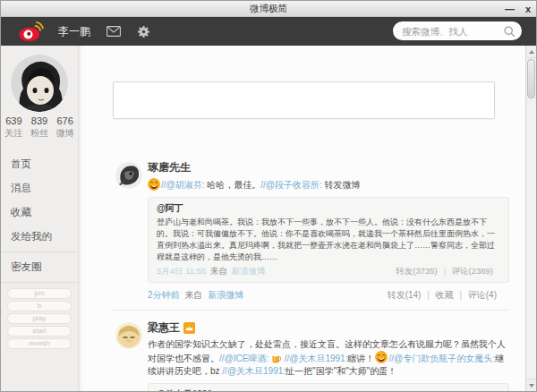 The image size is (537, 392). I want to click on title-bar: 微博极简 — x, so click(268, 9).